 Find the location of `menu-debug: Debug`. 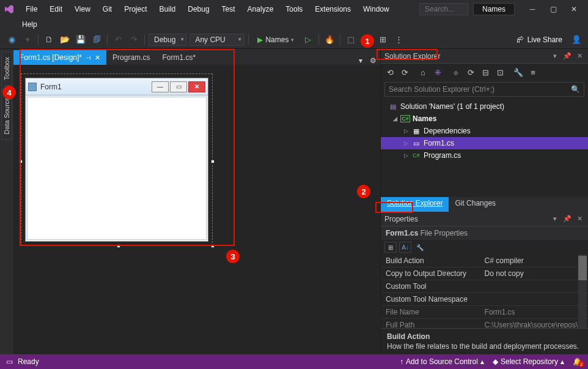

menu-debug: Debug is located at coordinates (198, 9).